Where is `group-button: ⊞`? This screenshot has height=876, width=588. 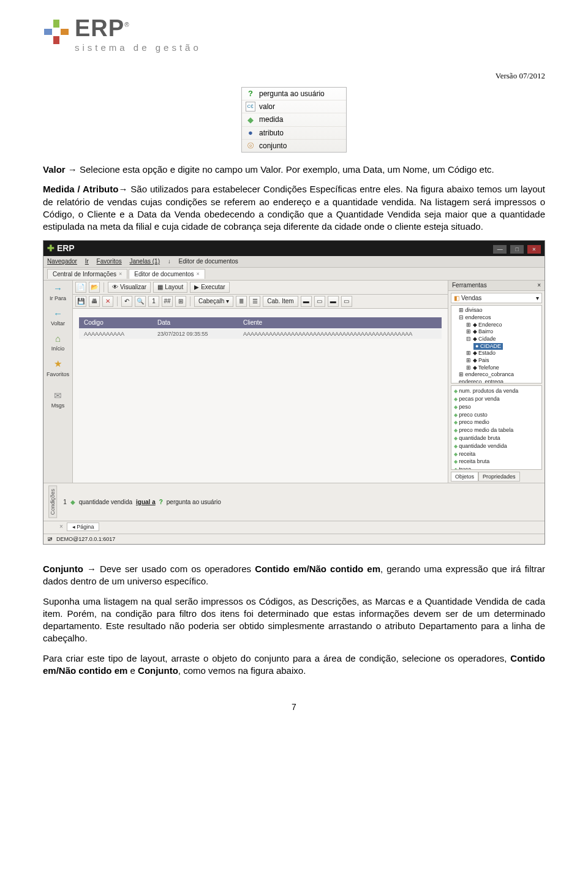
group-button: ⊞ is located at coordinates (181, 301).